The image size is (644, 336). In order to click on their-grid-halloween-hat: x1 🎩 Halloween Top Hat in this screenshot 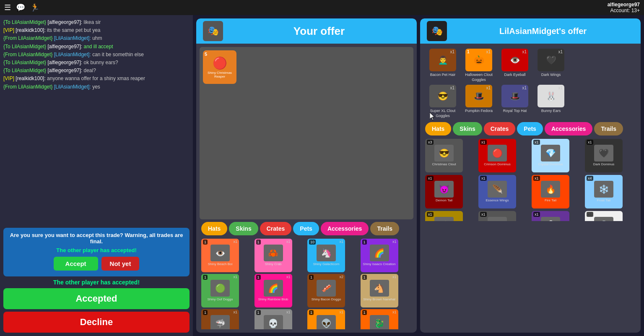, I will do `click(497, 216)`.